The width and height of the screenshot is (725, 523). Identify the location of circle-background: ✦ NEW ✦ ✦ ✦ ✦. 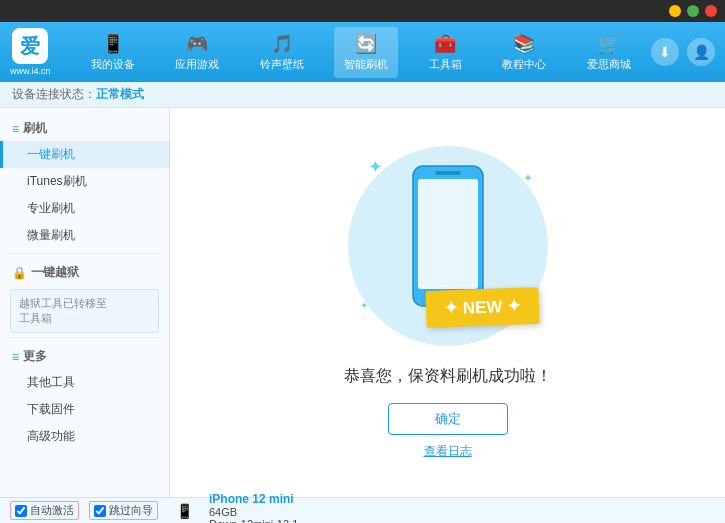
(448, 246).